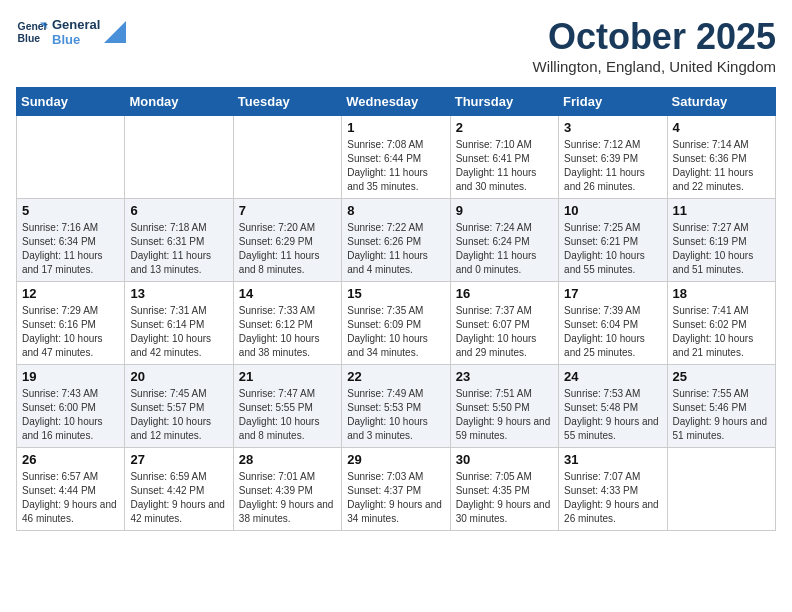 The height and width of the screenshot is (612, 792). What do you see at coordinates (654, 37) in the screenshot?
I see `month-title: October 2025` at bounding box center [654, 37].